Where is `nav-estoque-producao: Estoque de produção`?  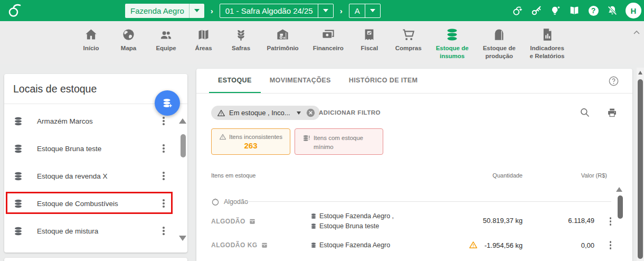
nav-estoque-producao: Estoque de produção is located at coordinates (499, 44).